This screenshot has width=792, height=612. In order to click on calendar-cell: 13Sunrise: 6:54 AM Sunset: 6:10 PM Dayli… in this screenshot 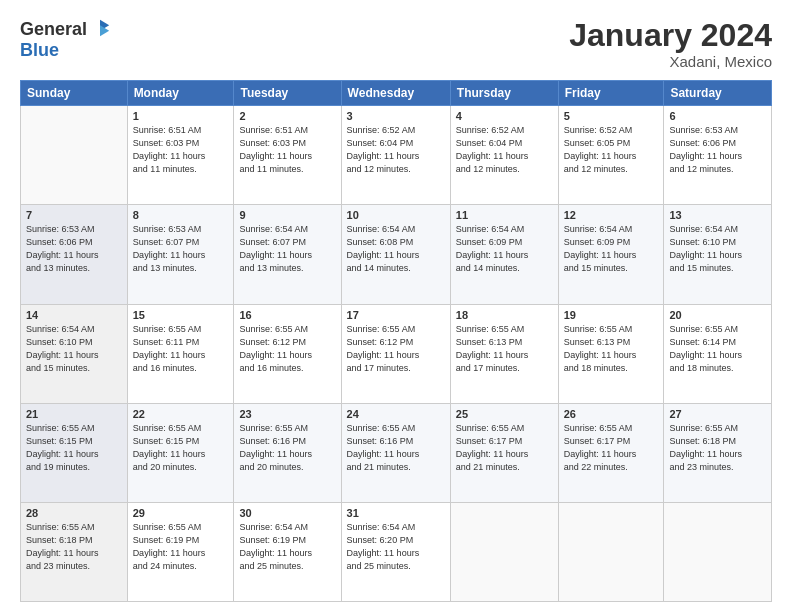, I will do `click(718, 254)`.